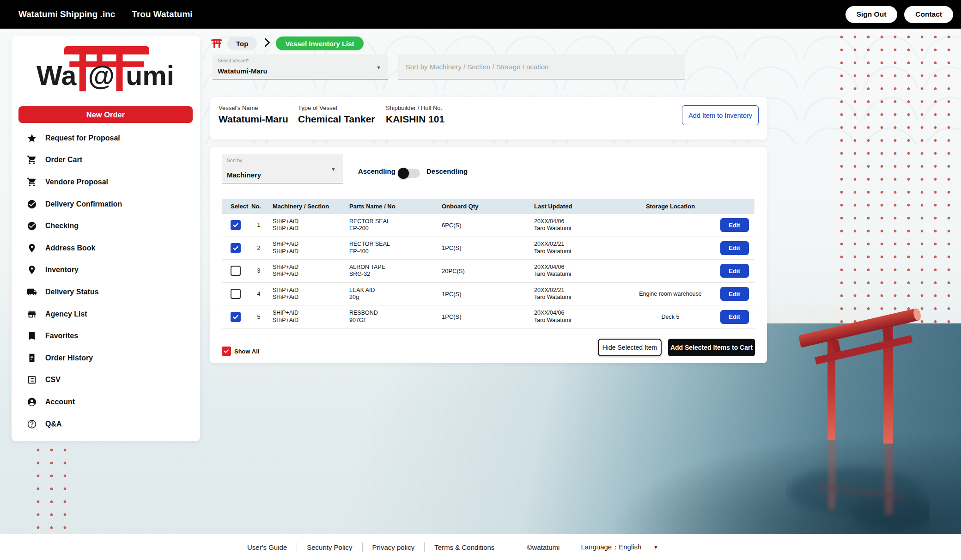 This screenshot has height=560, width=961. I want to click on sidebar-item-label: Checking, so click(62, 226).